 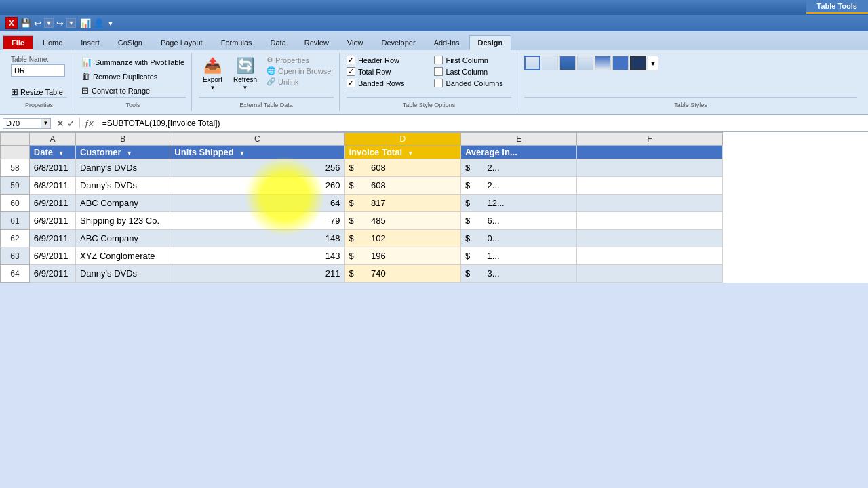 What do you see at coordinates (133, 91) in the screenshot?
I see `convert-to-range-button: ⊞ Convert to Range` at bounding box center [133, 91].